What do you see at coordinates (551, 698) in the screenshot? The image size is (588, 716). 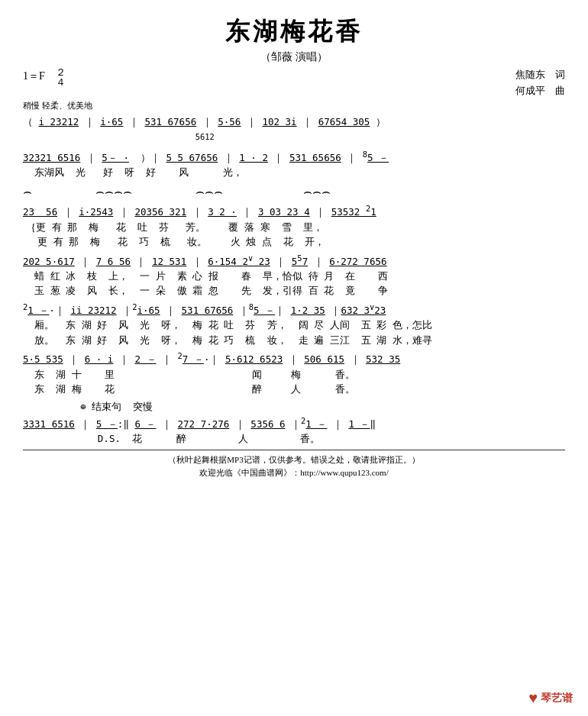 I see `logo-area: ♥ 琴艺谱` at bounding box center [551, 698].